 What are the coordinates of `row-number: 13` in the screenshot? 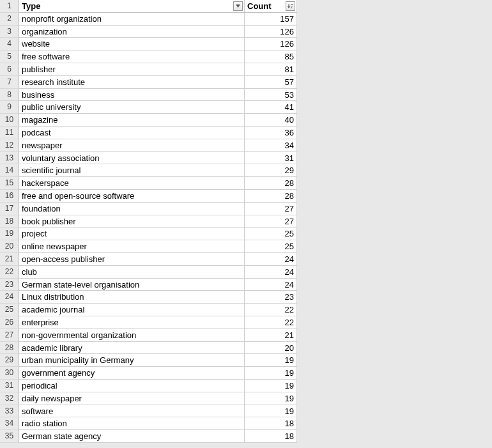 It's located at (10, 158).